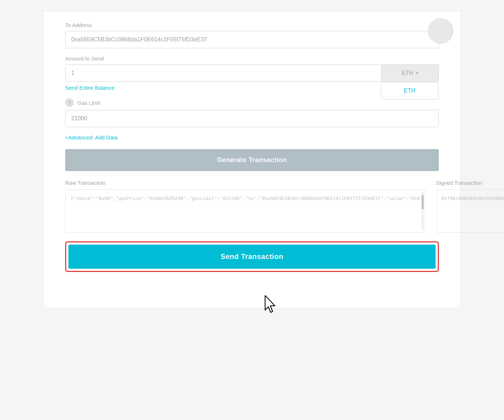 This screenshot has width=504, height=420. Describe the element at coordinates (408, 73) in the screenshot. I see `currency-selected-label: ETH` at that location.